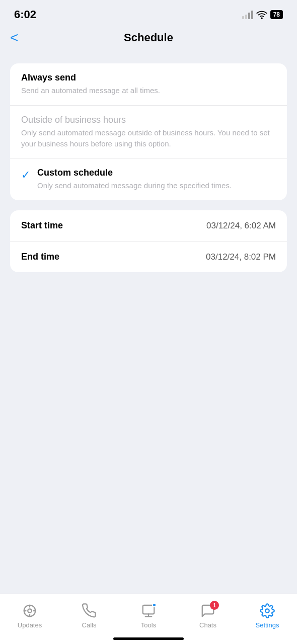 This screenshot has width=297, height=644. I want to click on custom-schedule-desc: Only send automated message during the s…, so click(157, 186).